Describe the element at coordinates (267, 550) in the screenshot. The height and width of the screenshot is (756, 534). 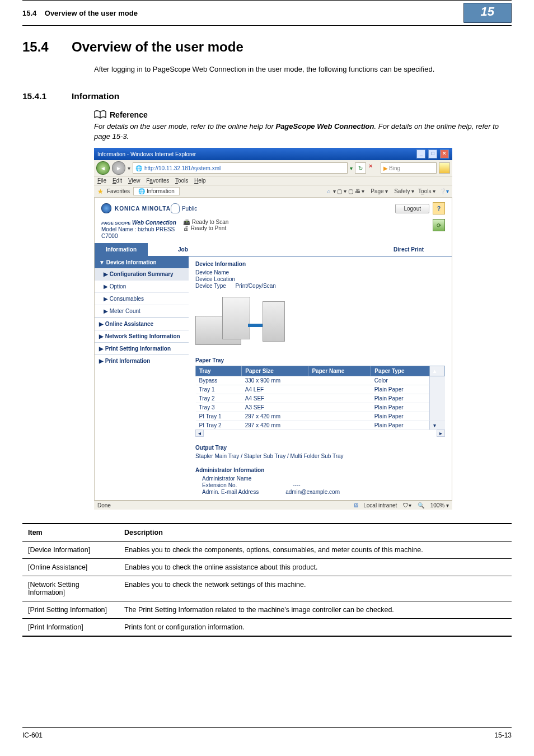
I see `table-row: [Device Information]Enables you to check…` at that location.